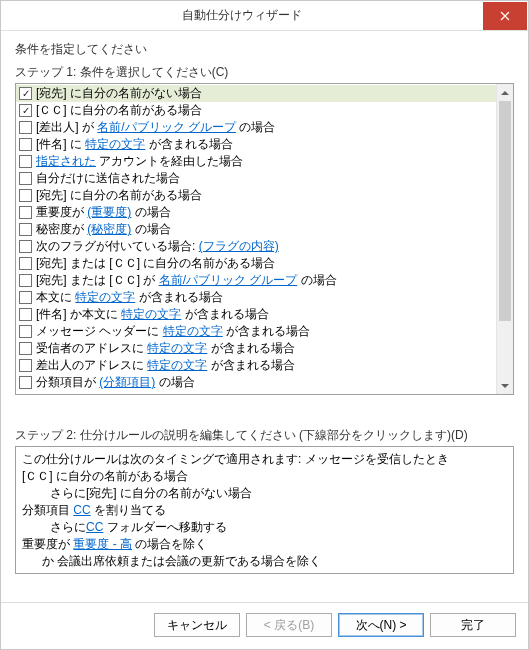  What do you see at coordinates (505, 93) in the screenshot?
I see `chevron-up-icon` at bounding box center [505, 93].